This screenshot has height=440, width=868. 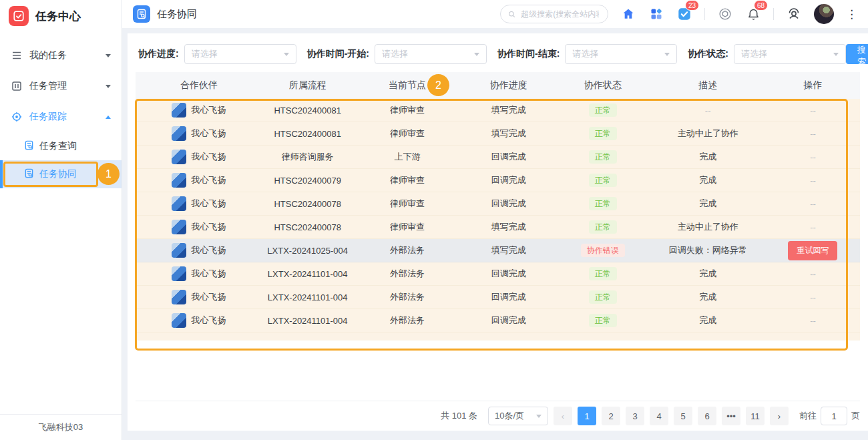 I want to click on progress-cell: 回调完成, so click(x=509, y=157).